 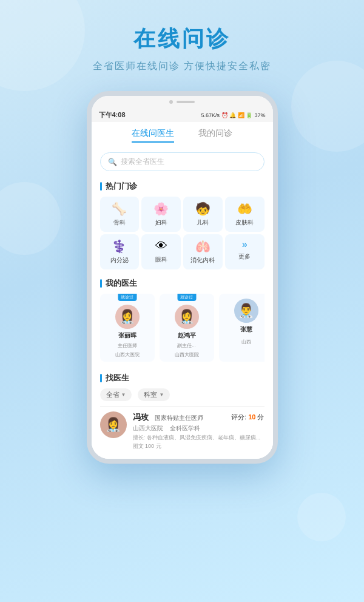 I want to click on list-score-1: 评分: 10 分, so click(x=248, y=418).